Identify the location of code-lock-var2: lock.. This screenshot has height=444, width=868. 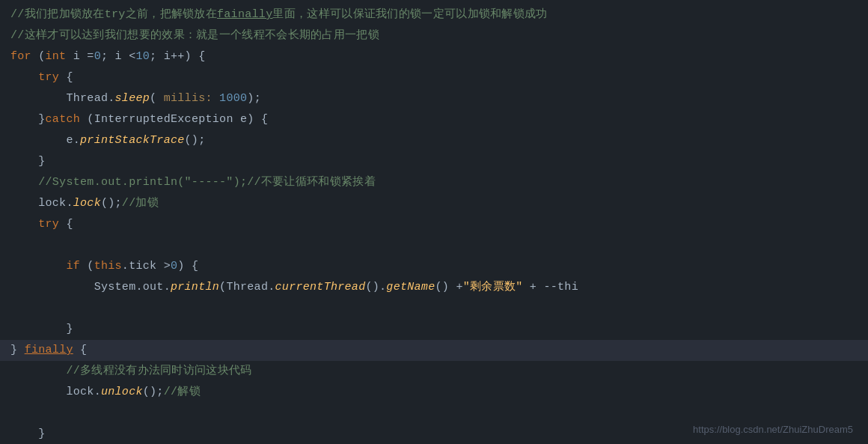
(84, 392).